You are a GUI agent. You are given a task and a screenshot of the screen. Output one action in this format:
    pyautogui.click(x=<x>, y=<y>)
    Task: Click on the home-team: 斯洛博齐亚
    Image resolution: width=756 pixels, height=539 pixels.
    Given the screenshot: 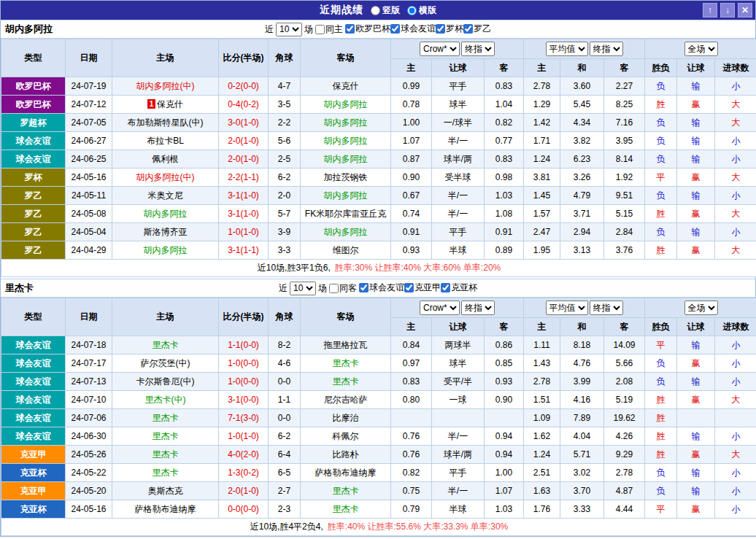 What is the action you would take?
    pyautogui.click(x=166, y=232)
    